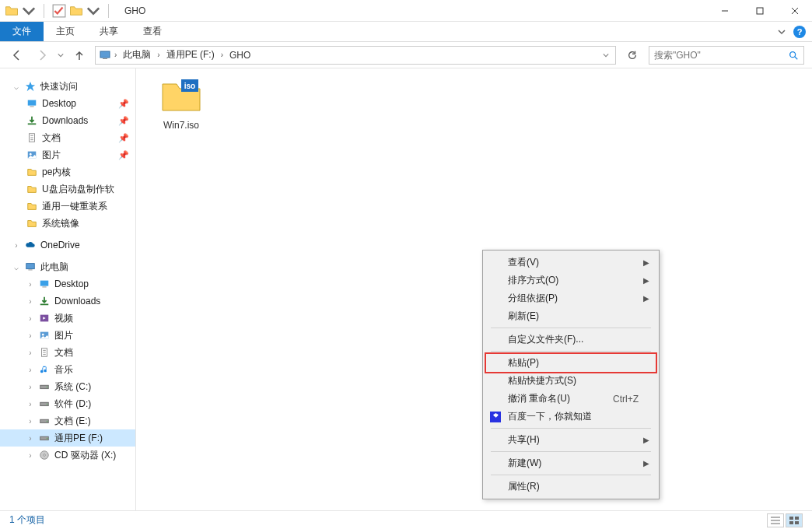 This screenshot has height=529, width=812. What do you see at coordinates (571, 417) in the screenshot?
I see `context-menu-item: 百度一下，你就知道` at bounding box center [571, 417].